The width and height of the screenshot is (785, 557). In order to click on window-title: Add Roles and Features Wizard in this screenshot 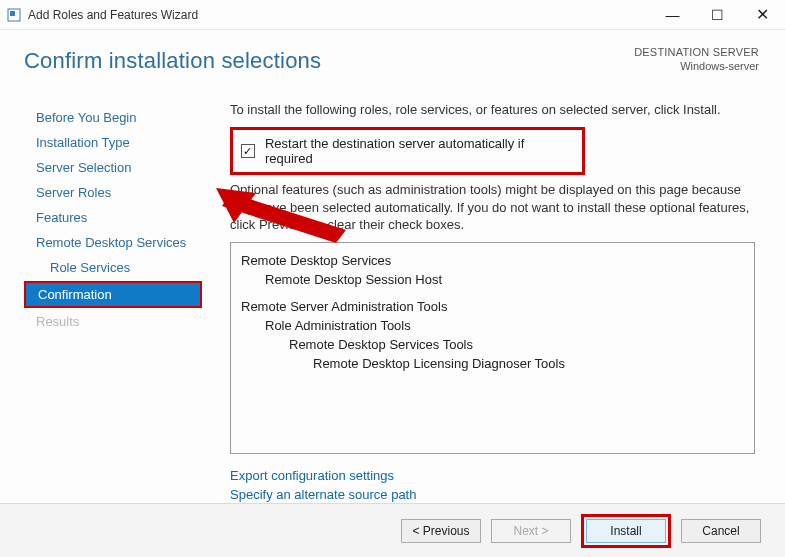, I will do `click(339, 15)`.